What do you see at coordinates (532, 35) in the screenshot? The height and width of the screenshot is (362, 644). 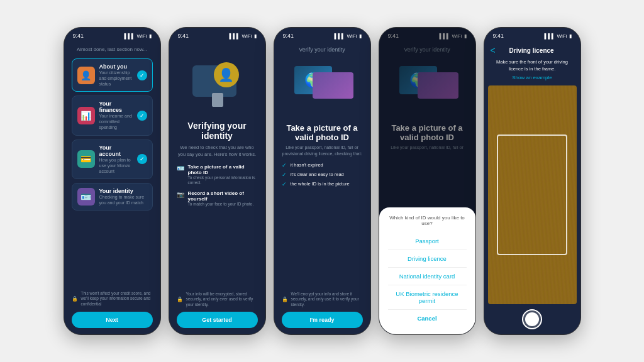 I see `status-bar-5: 9:41 ▌▌▌ WiFi ▮` at bounding box center [532, 35].